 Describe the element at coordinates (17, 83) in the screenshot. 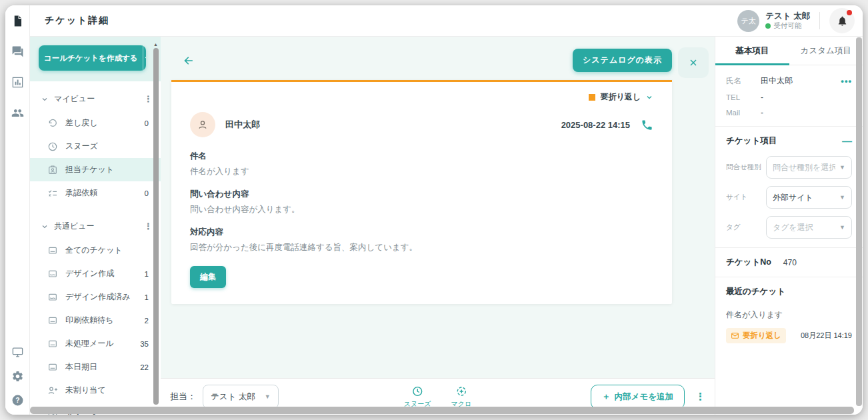

I see `report-chart-icon` at that location.